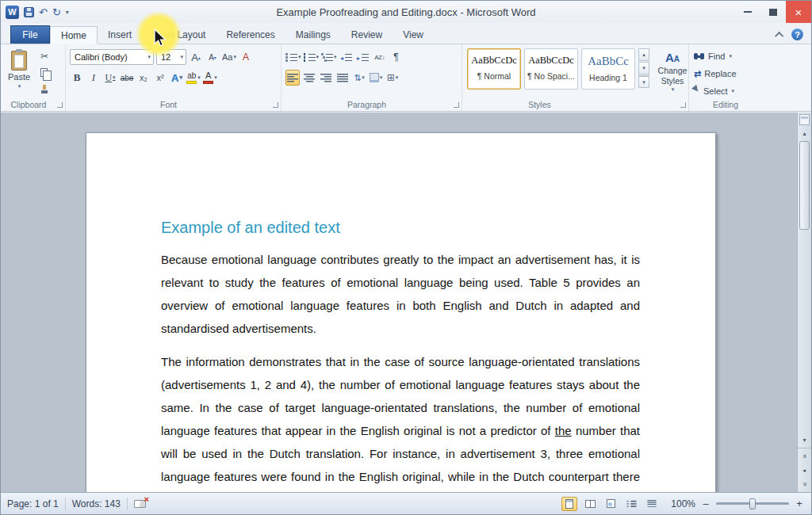 Image resolution: width=812 pixels, height=515 pixels. What do you see at coordinates (326, 78) in the screenshot?
I see `align-right-button` at bounding box center [326, 78].